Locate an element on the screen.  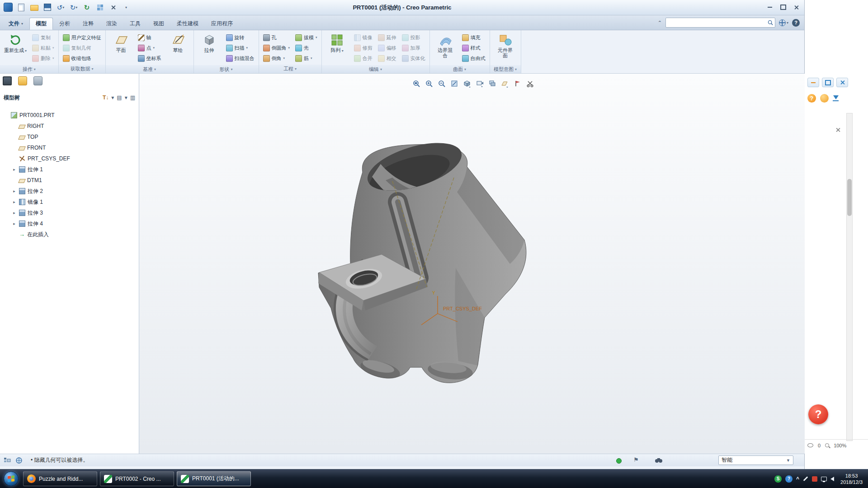
merge-button: 合并 is located at coordinates (363, 58).